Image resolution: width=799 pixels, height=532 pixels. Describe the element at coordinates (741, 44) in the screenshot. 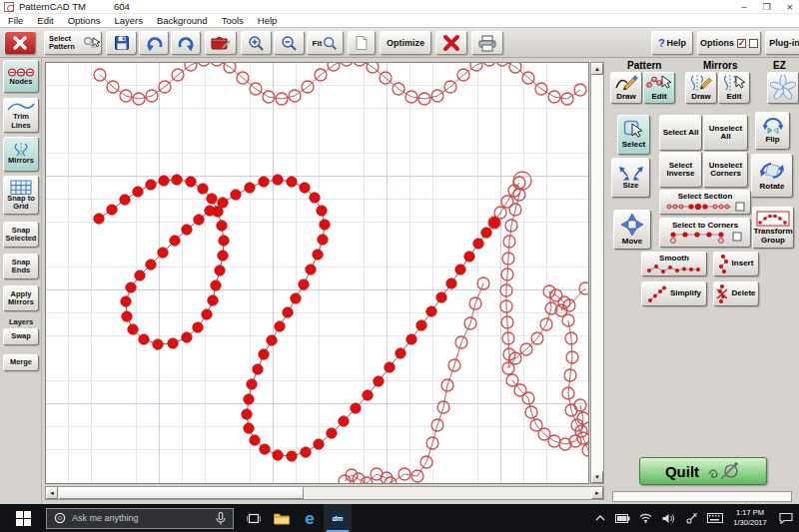

I see `checked-checkbox-icon: ✓` at that location.